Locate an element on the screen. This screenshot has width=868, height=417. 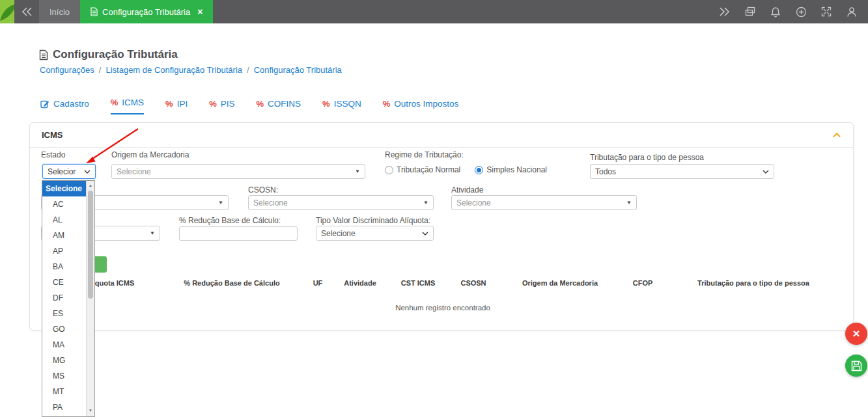
option-pa: PA is located at coordinates (64, 407).